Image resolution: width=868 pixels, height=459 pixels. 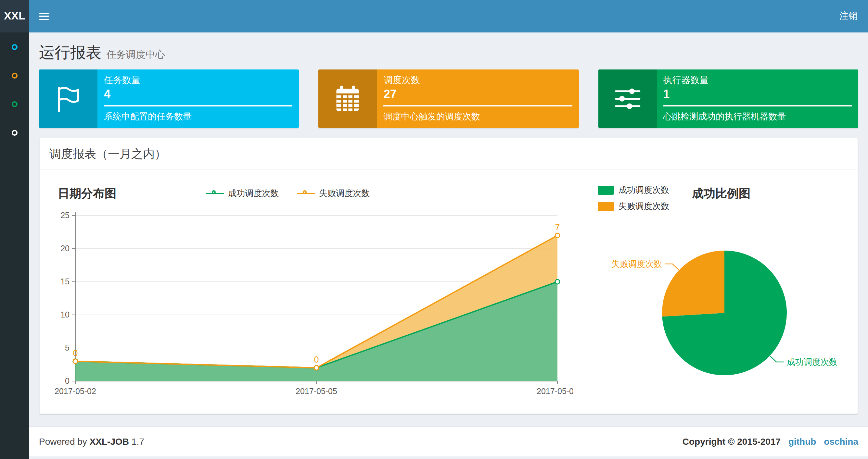 I want to click on legend-label: 失败调度次数, so click(x=344, y=193).